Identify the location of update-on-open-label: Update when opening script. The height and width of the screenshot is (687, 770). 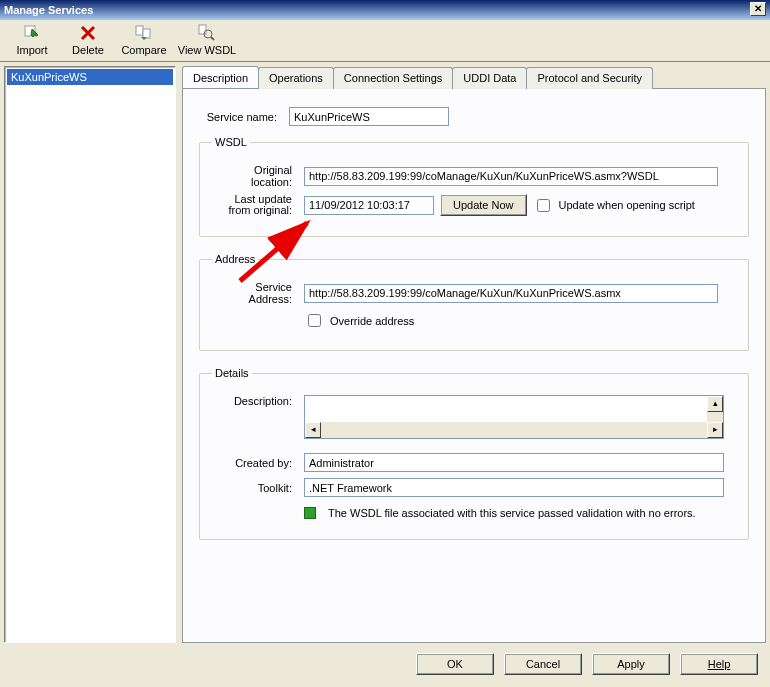
(627, 205).